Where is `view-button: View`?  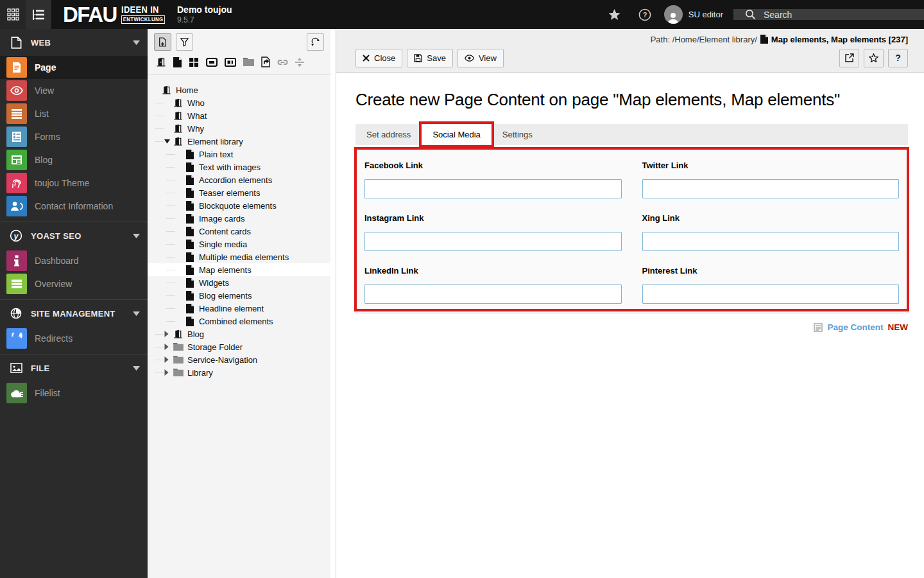 view-button: View is located at coordinates (481, 58).